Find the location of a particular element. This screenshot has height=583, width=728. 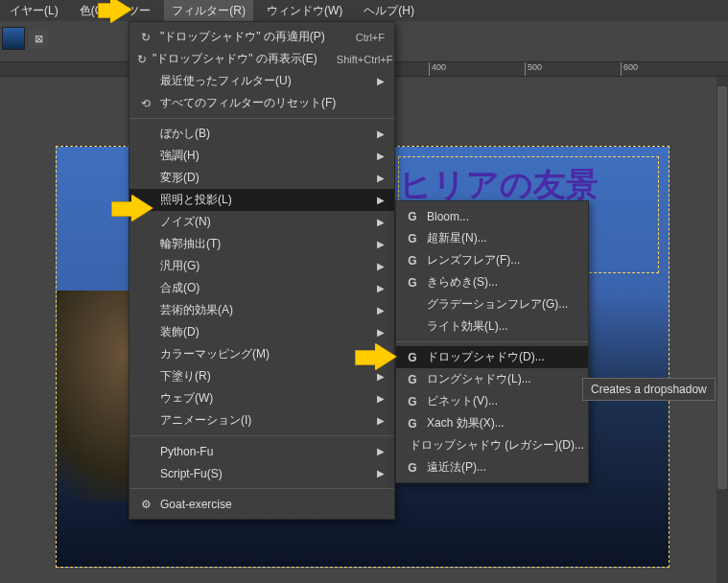

filter-menu-item: ↻"ドロップシャドウ" の再適用(P)Ctrl+F is located at coordinates (262, 36).